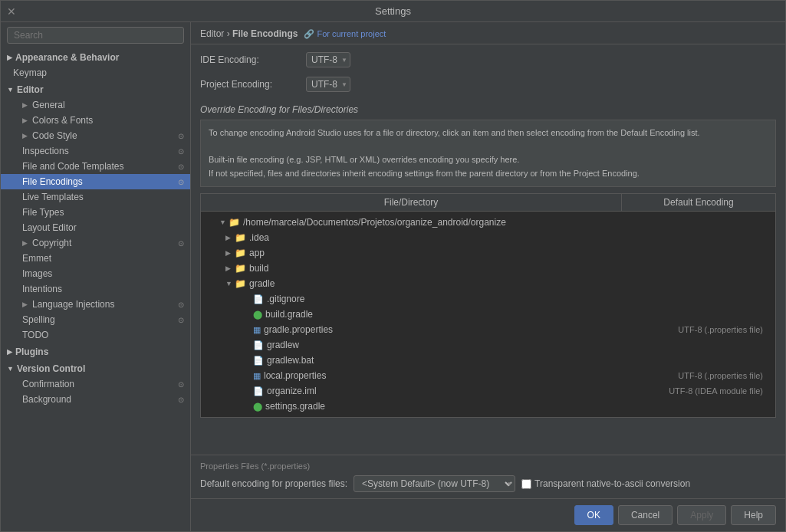 This screenshot has width=786, height=532. I want to click on sidebar-item-keymap: Keymap, so click(95, 73).